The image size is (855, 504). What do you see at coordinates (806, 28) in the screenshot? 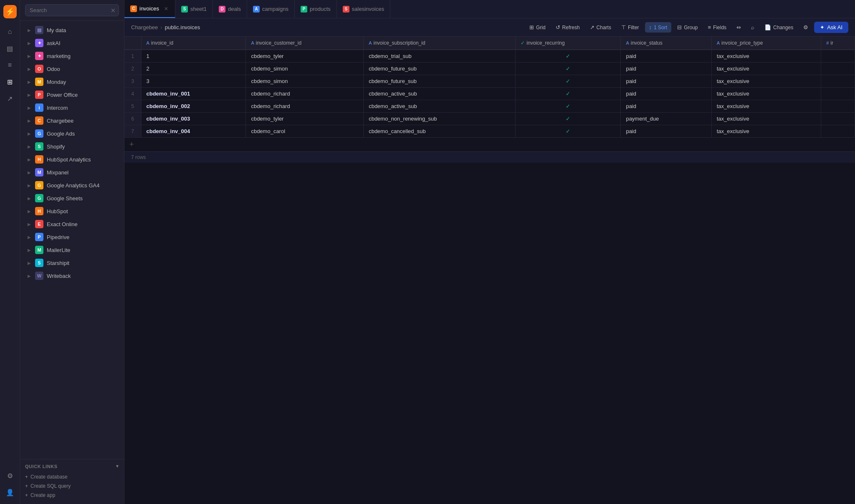
I see `settings-button: ⚙` at bounding box center [806, 28].